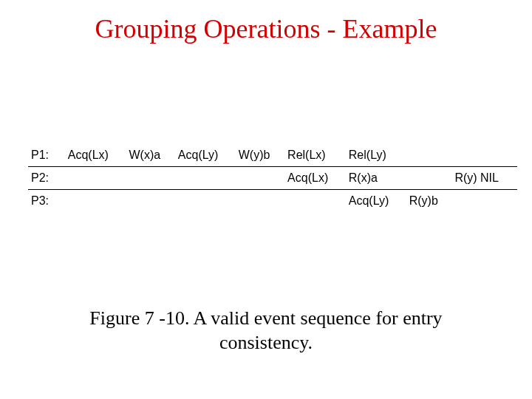 Image resolution: width=532 pixels, height=399 pixels. I want to click on table-row: P3: Acq(Ly) R(y)b, so click(273, 201).